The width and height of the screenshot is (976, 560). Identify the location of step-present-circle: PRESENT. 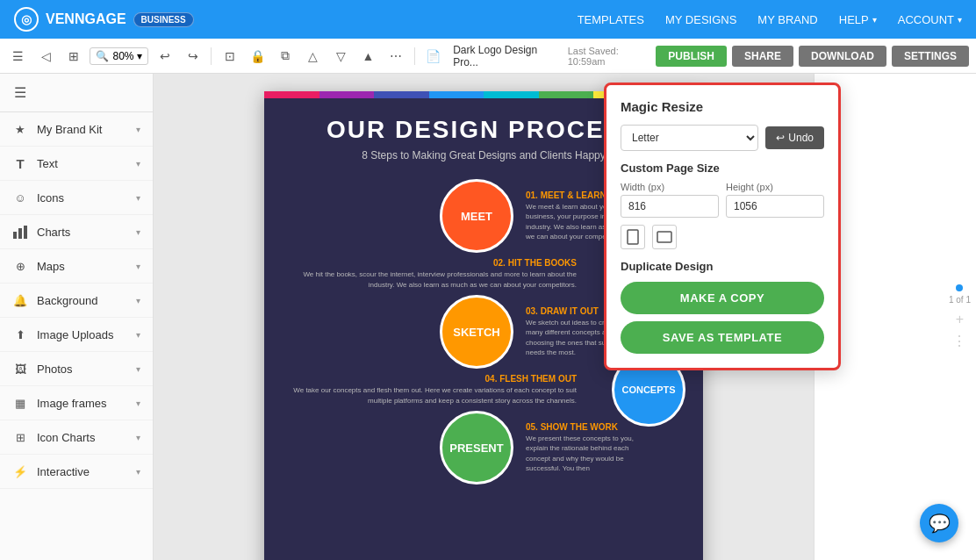
(477, 448).